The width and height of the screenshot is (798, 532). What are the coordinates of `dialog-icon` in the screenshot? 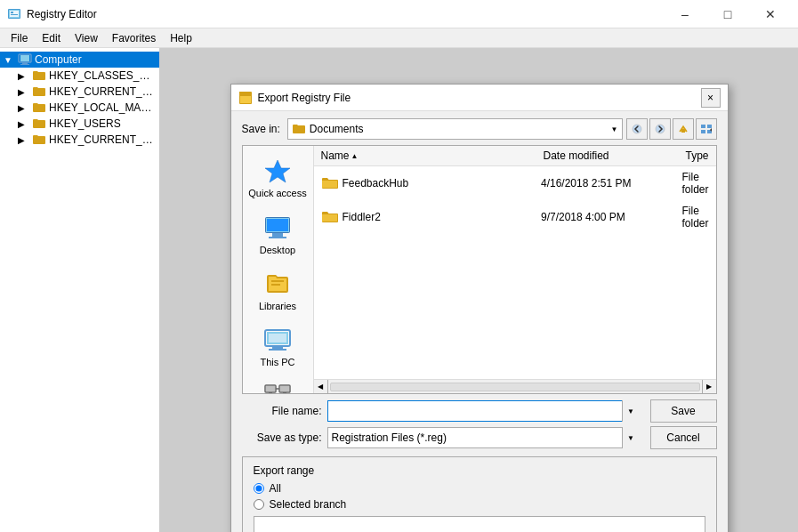 It's located at (246, 98).